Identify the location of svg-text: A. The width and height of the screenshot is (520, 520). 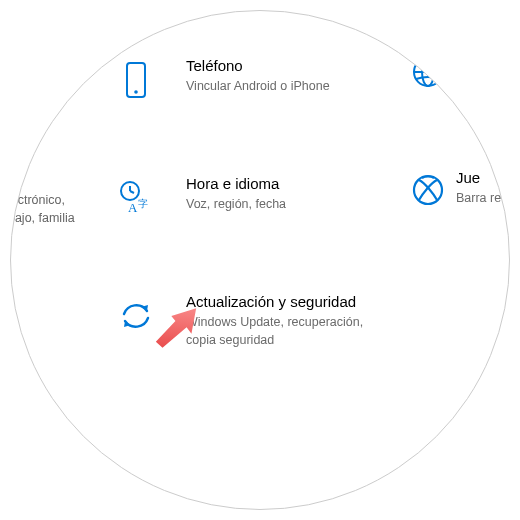
(133, 208).